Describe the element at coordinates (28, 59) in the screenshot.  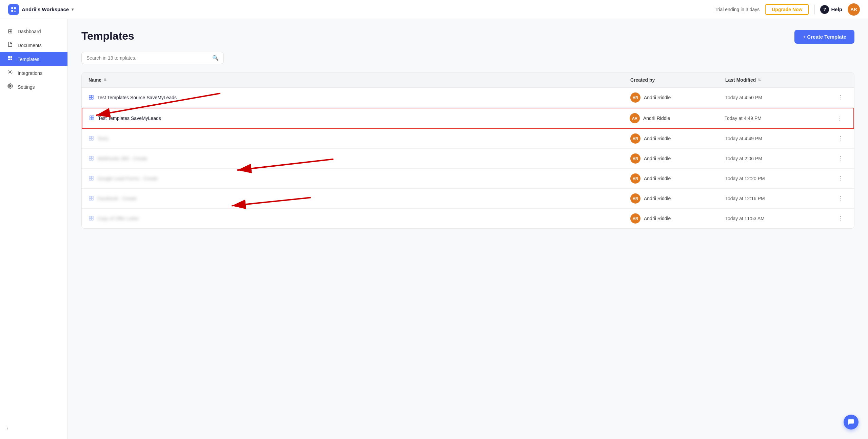
I see `sidebar-label-templates: Templates` at that location.